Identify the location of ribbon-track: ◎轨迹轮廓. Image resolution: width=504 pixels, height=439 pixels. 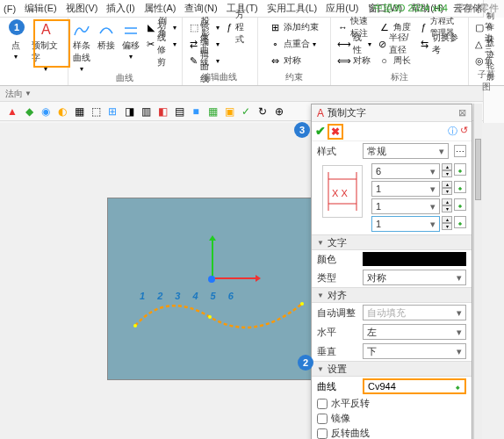
(486, 61).